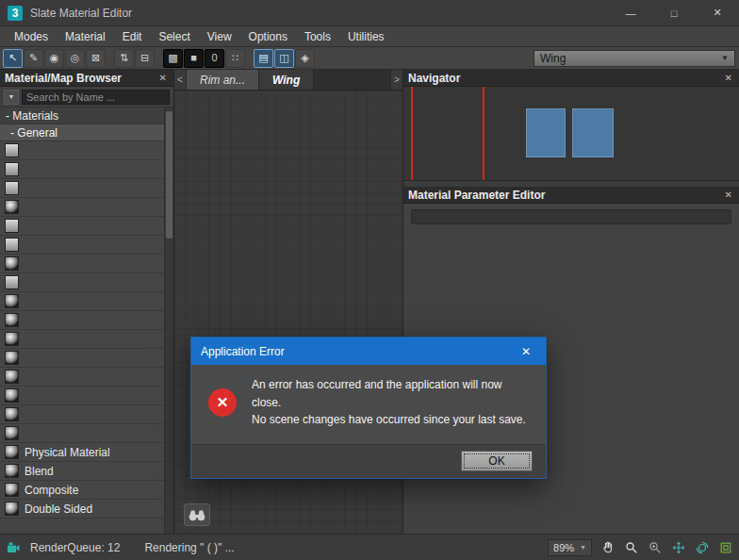 The image size is (739, 560). I want to click on browser-scrollbar, so click(169, 321).